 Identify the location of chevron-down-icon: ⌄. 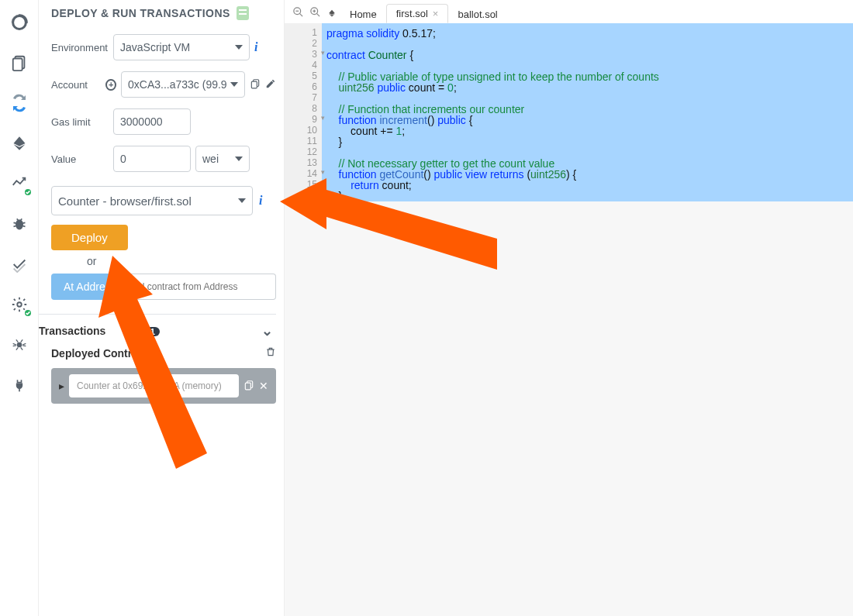
(267, 331).